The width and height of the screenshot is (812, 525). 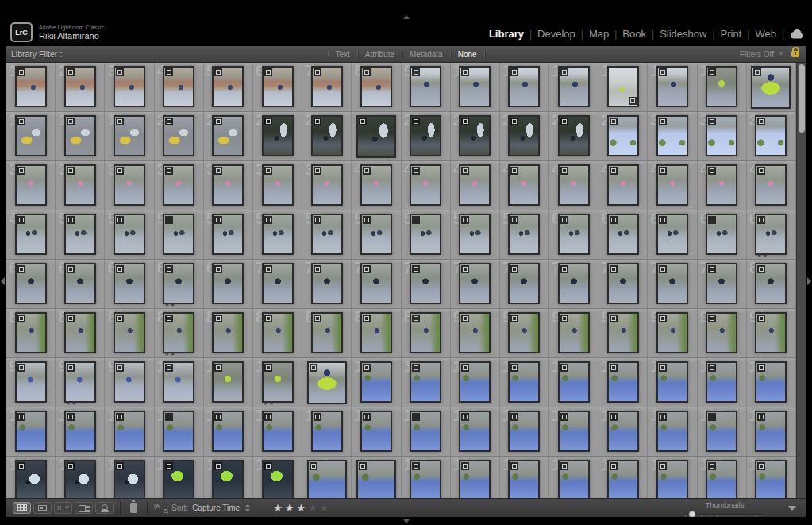 What do you see at coordinates (525, 478) in the screenshot?
I see `grid-cell: 139` at bounding box center [525, 478].